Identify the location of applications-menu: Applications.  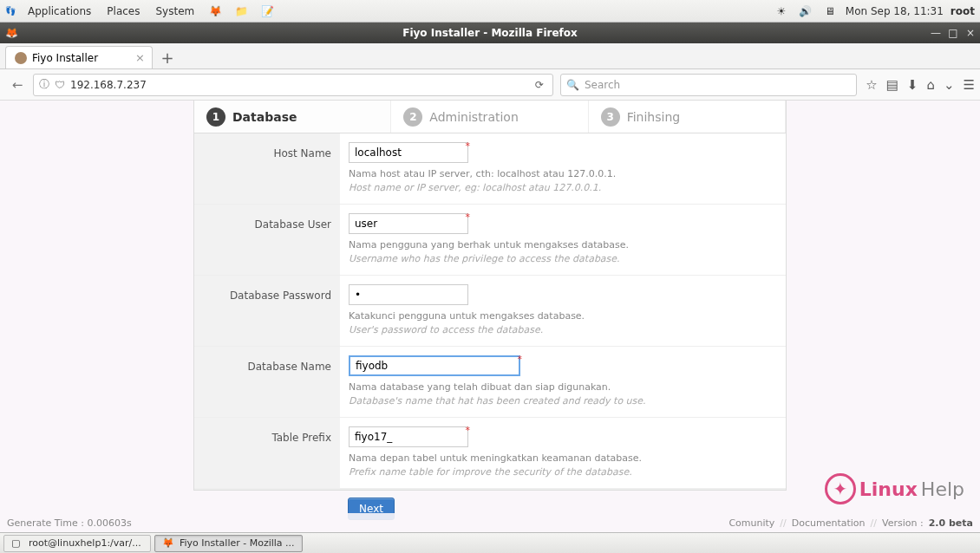
(59, 11).